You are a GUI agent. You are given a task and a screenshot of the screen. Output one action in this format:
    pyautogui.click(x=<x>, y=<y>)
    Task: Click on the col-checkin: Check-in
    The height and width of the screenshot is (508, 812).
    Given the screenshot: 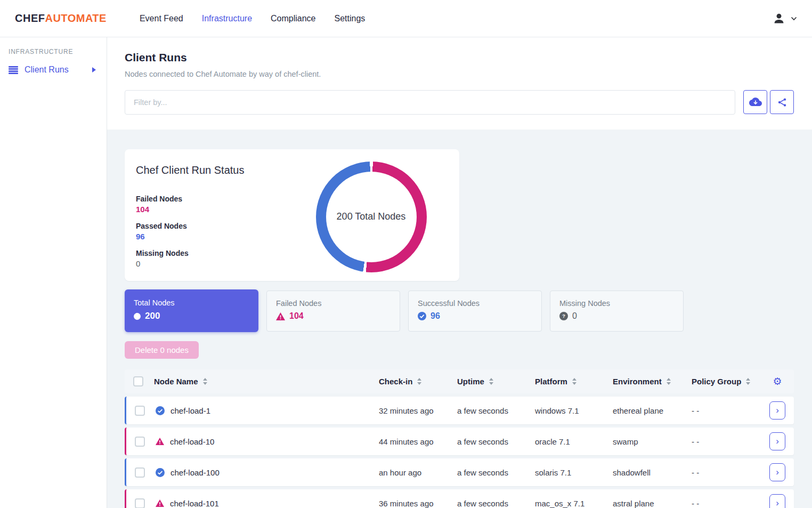 What is the action you would take?
    pyautogui.click(x=418, y=382)
    